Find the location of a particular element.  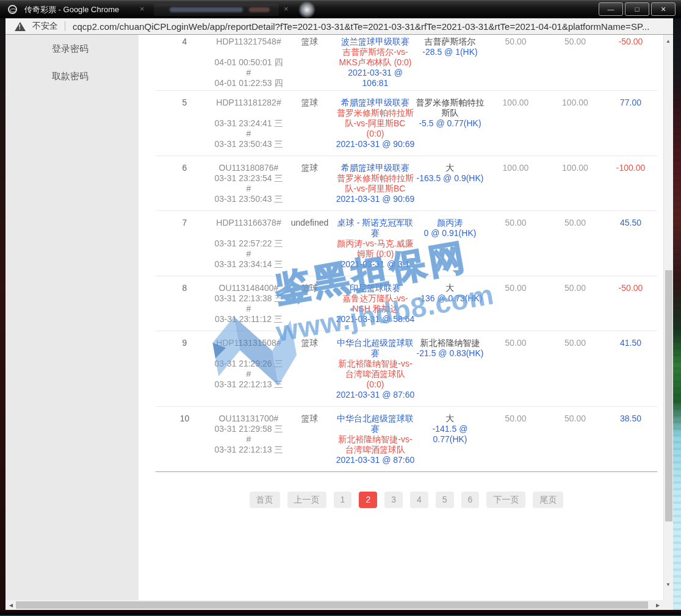

window-title: 传奇彩票 - Google Chrome is located at coordinates (72, 10).